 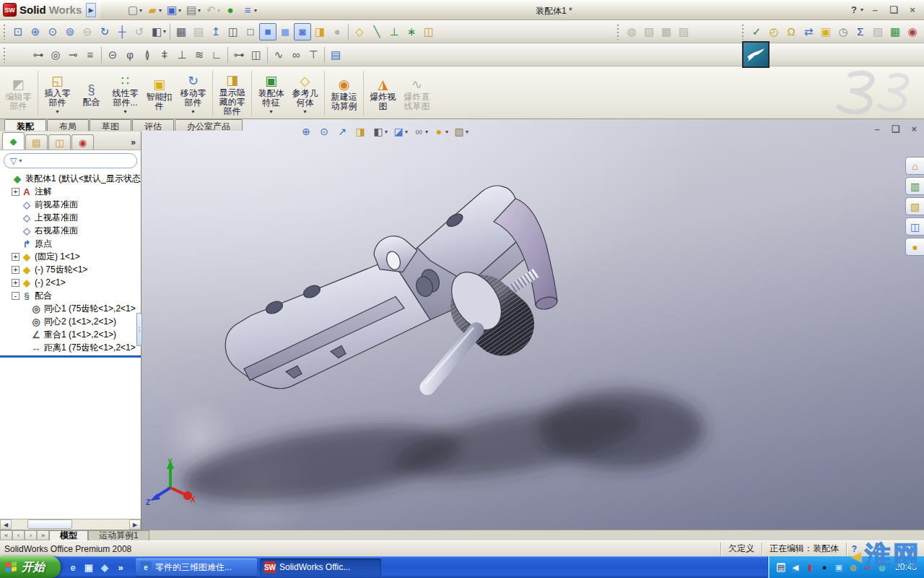 I want to click on measure-button: ◴, so click(x=774, y=32).